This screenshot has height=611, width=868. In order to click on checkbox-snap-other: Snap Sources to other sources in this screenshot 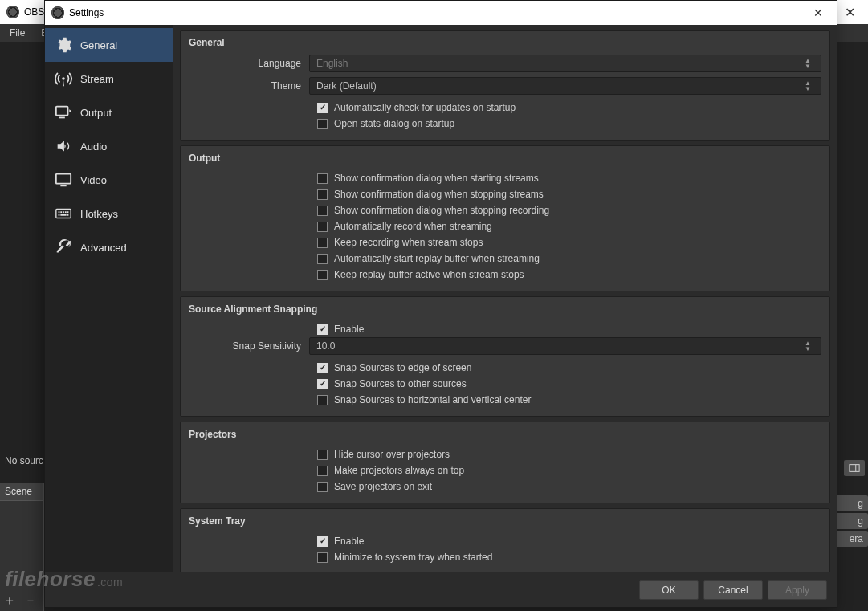, I will do `click(505, 384)`.